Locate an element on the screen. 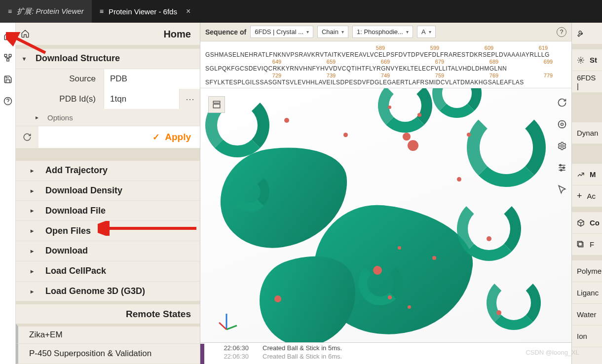 This screenshot has width=602, height=364. accordion-download: Download is located at coordinates (108, 252).